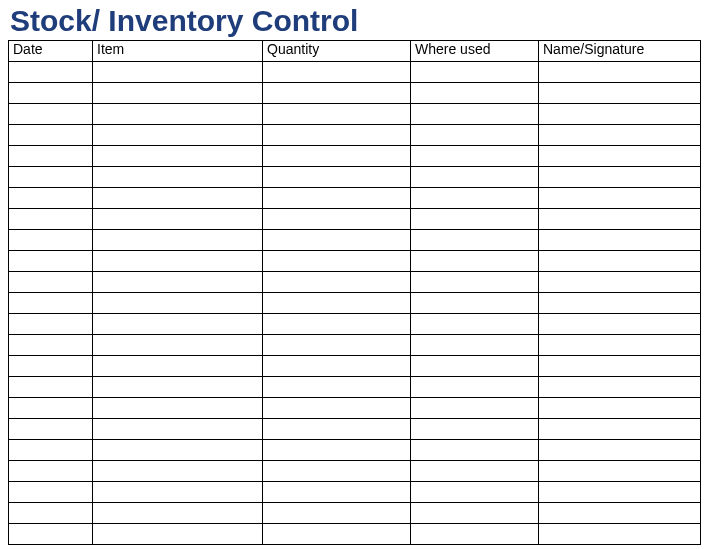  Describe the element at coordinates (620, 52) in the screenshot. I see `header-signature: Name/Signature` at that location.